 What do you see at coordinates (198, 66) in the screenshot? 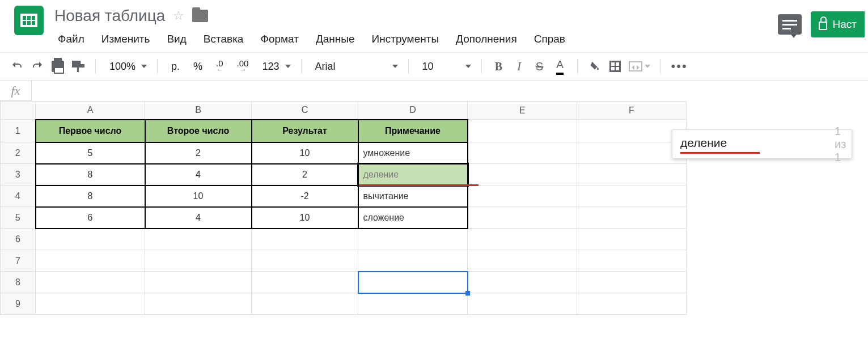
I see `percent-button: %` at bounding box center [198, 66].